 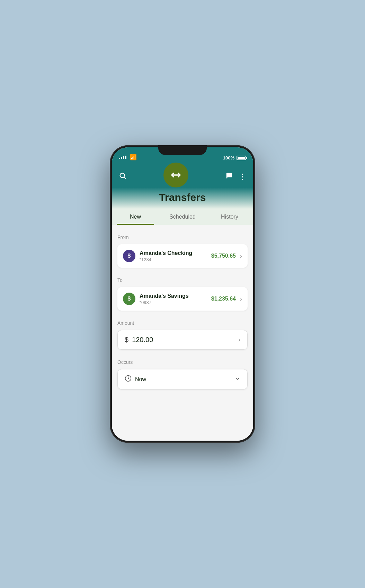 I want to click on hero-title-section: Transfers, so click(x=182, y=198).